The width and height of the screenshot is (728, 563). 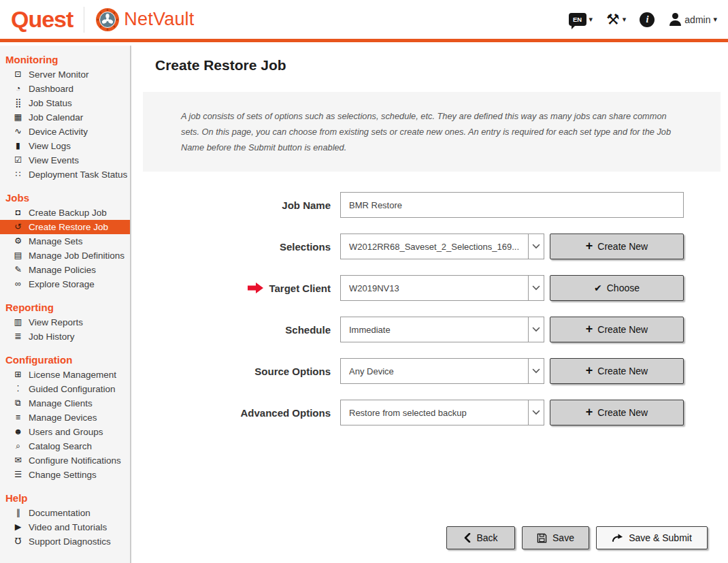 What do you see at coordinates (65, 542) in the screenshot?
I see `sidebar-item-support-diagnostics: ℧ Support Diagnostics` at bounding box center [65, 542].